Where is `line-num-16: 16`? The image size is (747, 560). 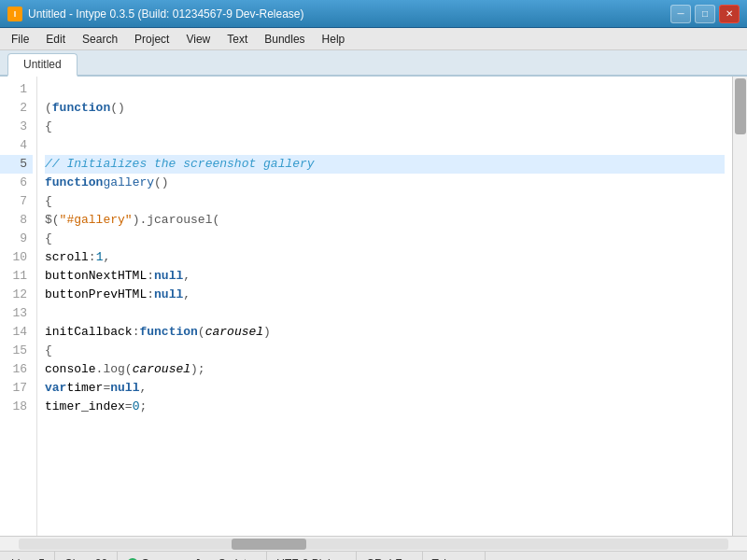 line-num-16: 16 is located at coordinates (17, 370).